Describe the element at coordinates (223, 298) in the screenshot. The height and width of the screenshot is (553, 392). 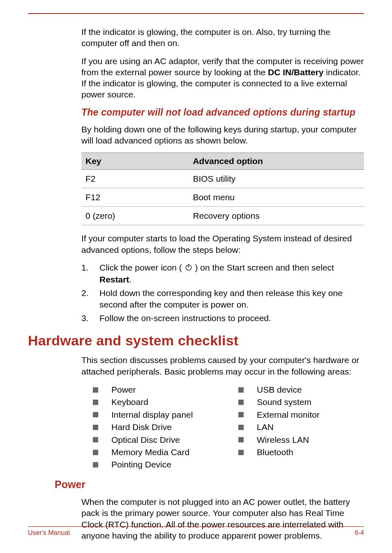
I see `step-2: 2. Hold down the corresponding key and t…` at that location.